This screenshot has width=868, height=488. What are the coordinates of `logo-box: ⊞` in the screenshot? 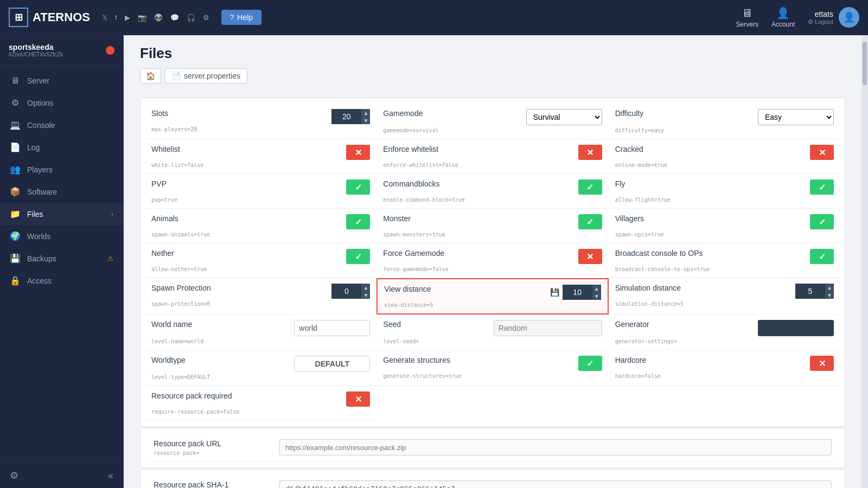 It's located at (18, 17).